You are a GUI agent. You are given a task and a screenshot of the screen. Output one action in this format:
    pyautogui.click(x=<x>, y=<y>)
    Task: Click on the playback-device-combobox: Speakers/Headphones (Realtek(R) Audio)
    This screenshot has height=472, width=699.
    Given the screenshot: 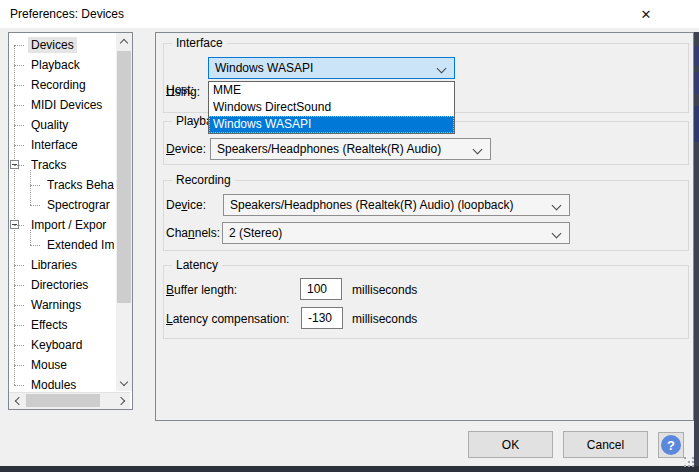 What is the action you would take?
    pyautogui.click(x=350, y=149)
    